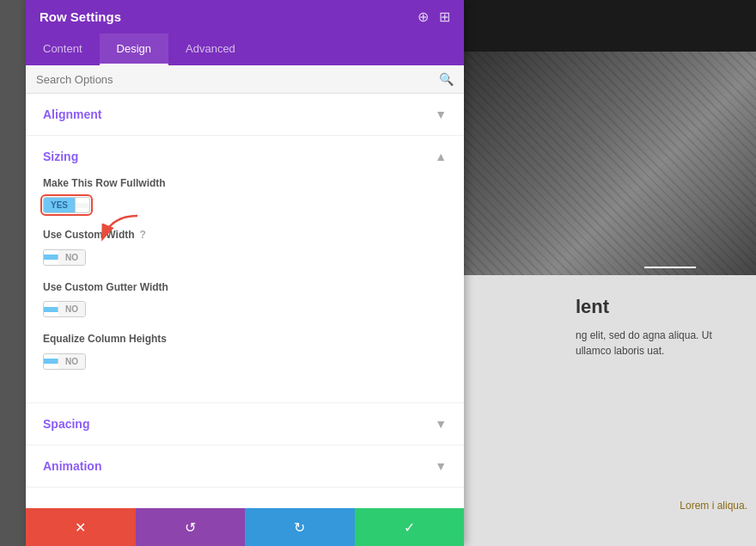  What do you see at coordinates (52, 257) in the screenshot?
I see `toggle-yes-custom-width` at bounding box center [52, 257].